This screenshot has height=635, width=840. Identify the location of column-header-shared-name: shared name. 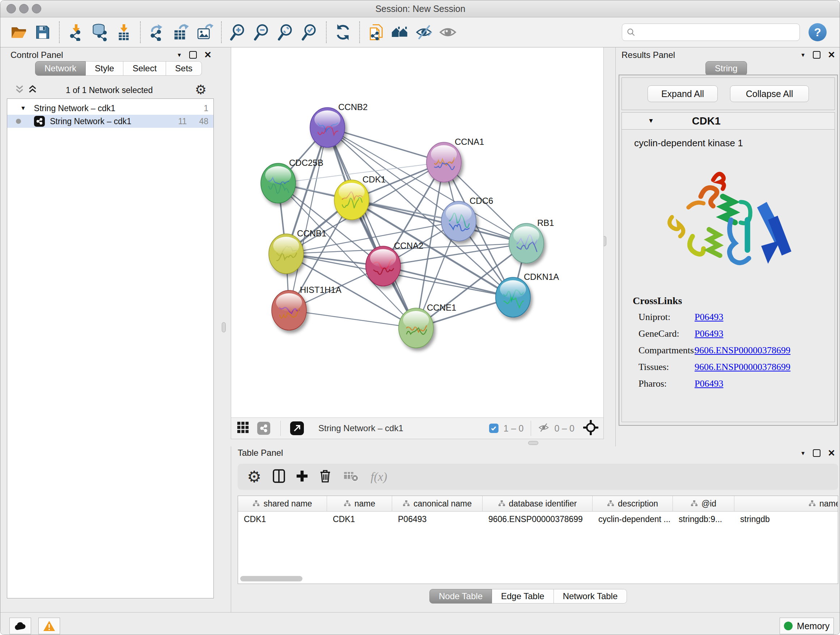
(283, 504).